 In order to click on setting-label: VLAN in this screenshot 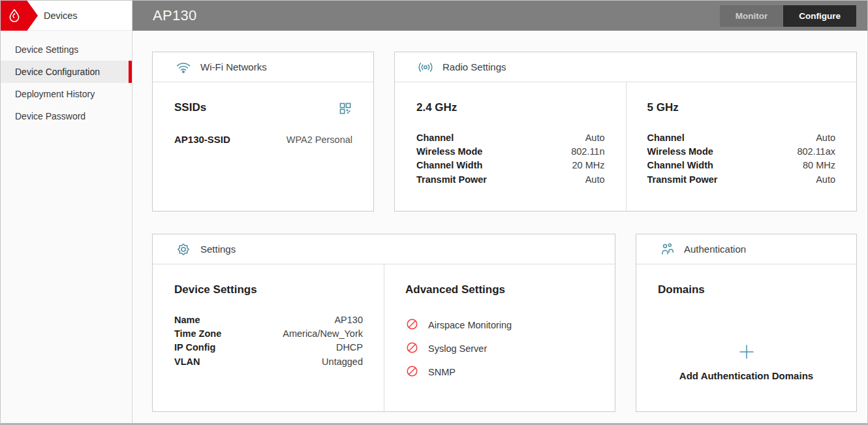, I will do `click(187, 362)`.